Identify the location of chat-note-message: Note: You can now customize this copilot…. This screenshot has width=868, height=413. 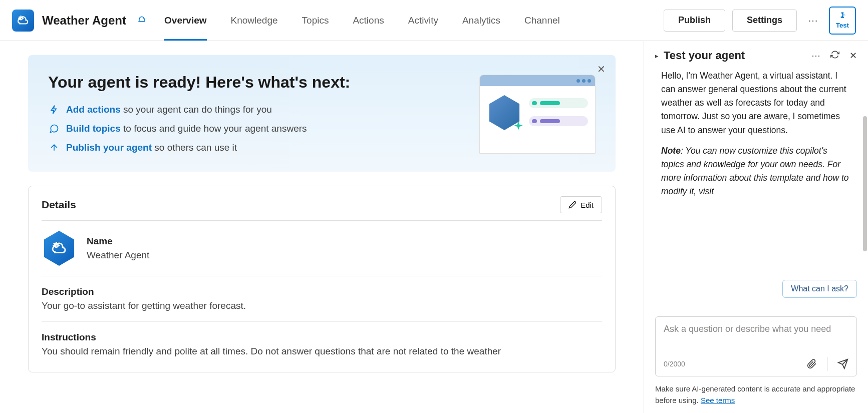
(755, 173).